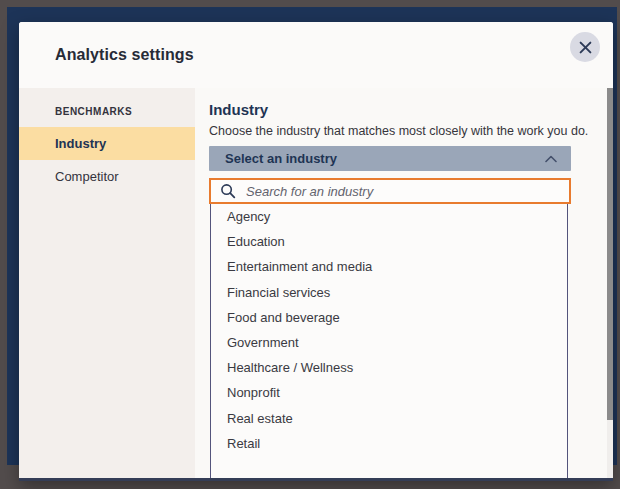  I want to click on industry-option: Nonprofit, so click(389, 392).